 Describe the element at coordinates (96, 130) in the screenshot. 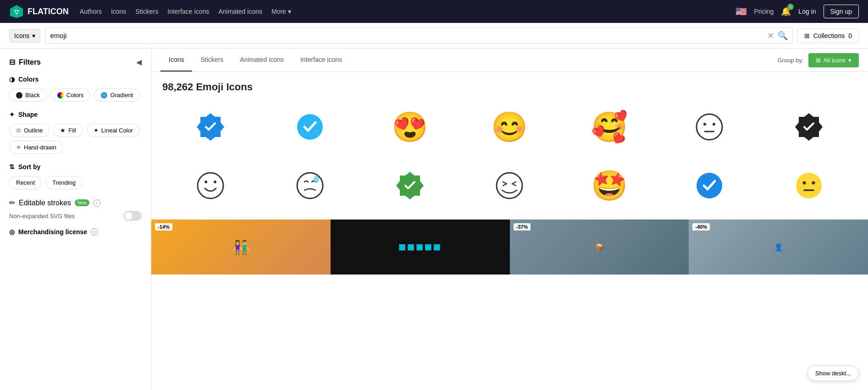

I see `lineal-color-icon: ✦` at that location.